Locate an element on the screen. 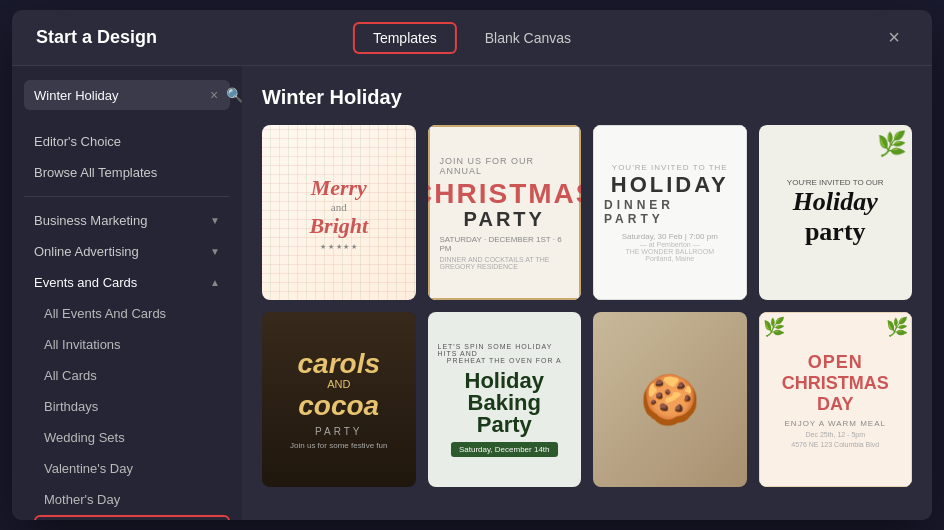  sidebar-item-winter-holiday: Winter Holiday is located at coordinates (132, 518).